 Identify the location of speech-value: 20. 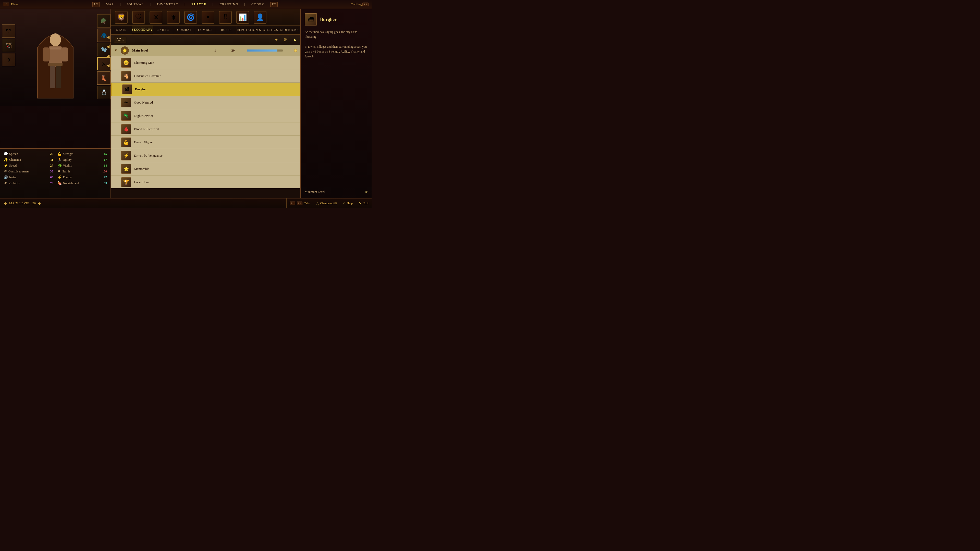
(52, 154).